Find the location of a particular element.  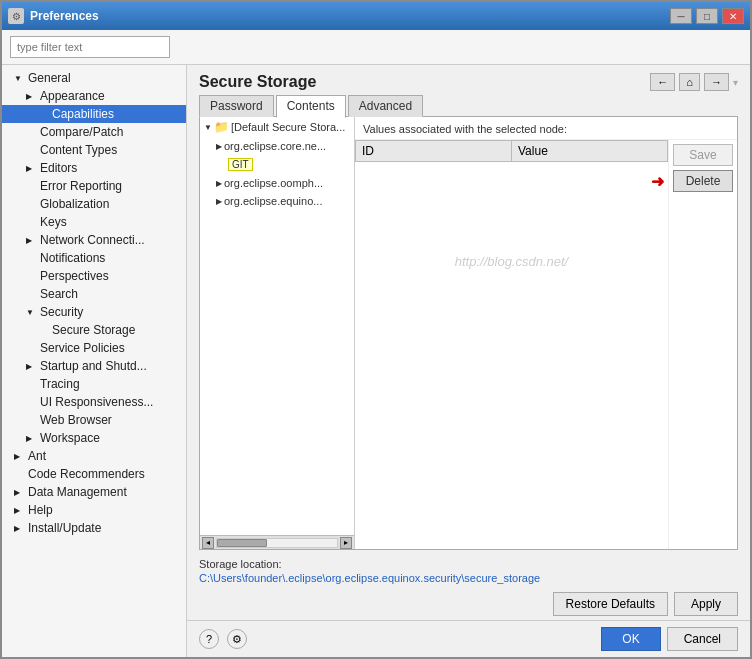

home-button: ⌂ is located at coordinates (690, 82).